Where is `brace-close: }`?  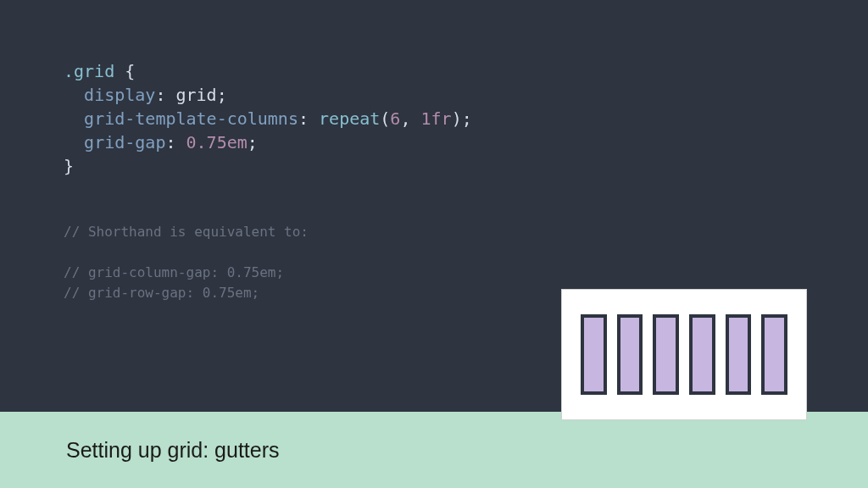 brace-close: } is located at coordinates (69, 166).